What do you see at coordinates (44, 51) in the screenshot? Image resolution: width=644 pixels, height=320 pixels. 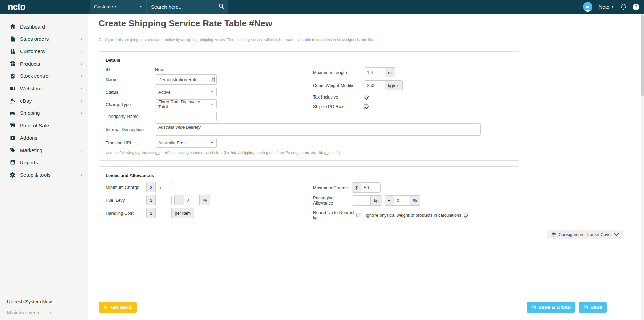 I see `sidebar-item-customers: Customers ›` at bounding box center [44, 51].